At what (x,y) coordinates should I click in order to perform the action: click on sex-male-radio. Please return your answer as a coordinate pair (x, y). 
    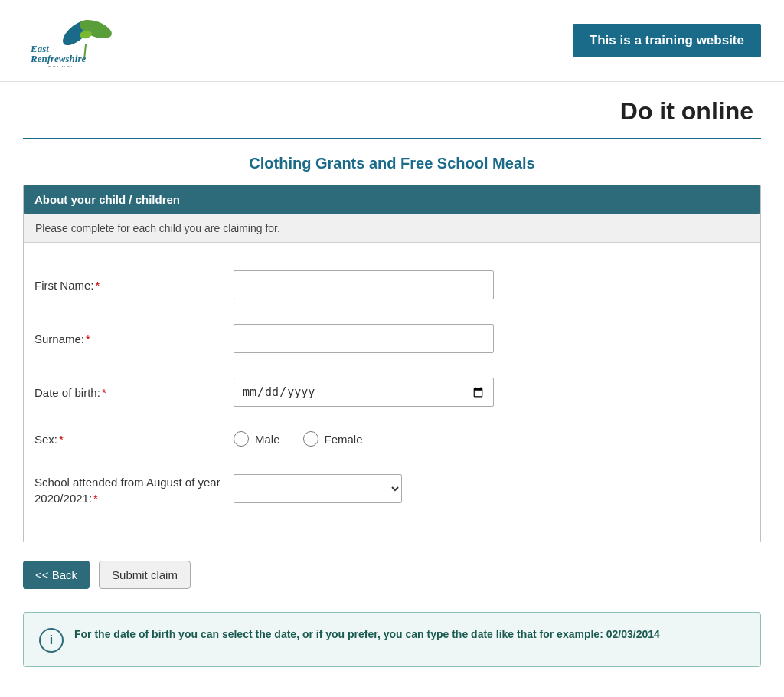
    Looking at the image, I should click on (241, 439).